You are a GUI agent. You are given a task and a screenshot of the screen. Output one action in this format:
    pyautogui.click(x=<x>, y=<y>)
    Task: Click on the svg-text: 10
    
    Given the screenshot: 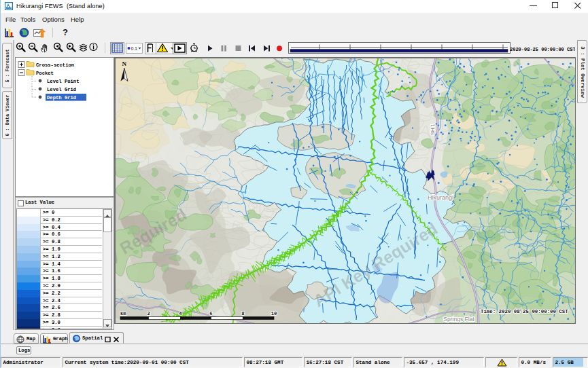 What is the action you would take?
    pyautogui.click(x=275, y=314)
    